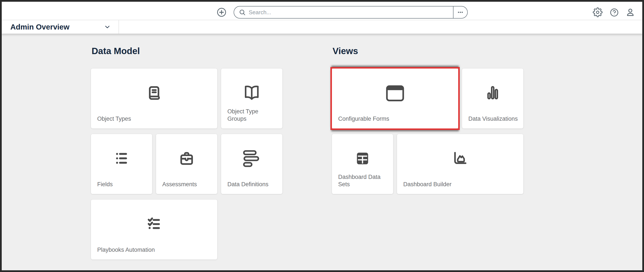 This screenshot has height=272, width=644. I want to click on card-label: Object Types, so click(155, 119).